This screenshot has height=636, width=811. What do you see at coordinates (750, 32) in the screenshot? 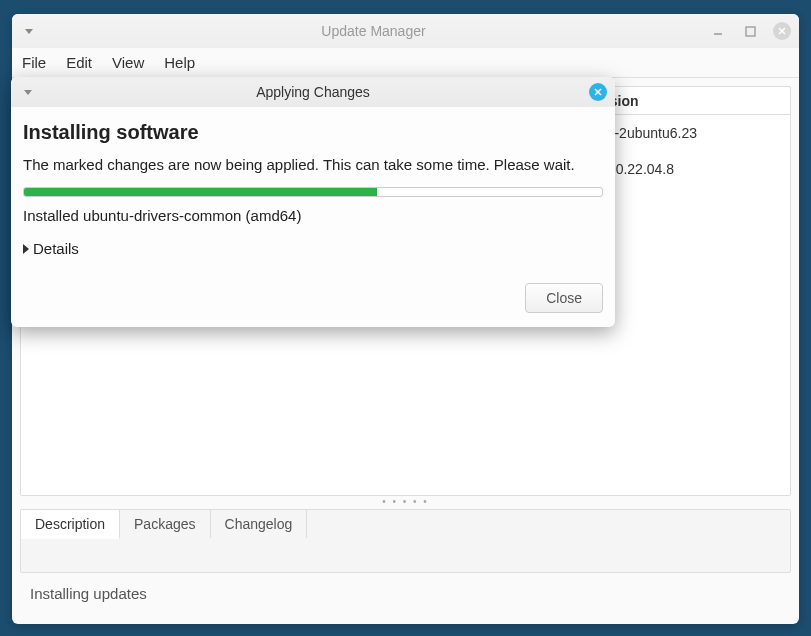
I see `maximize-icon` at bounding box center [750, 32].